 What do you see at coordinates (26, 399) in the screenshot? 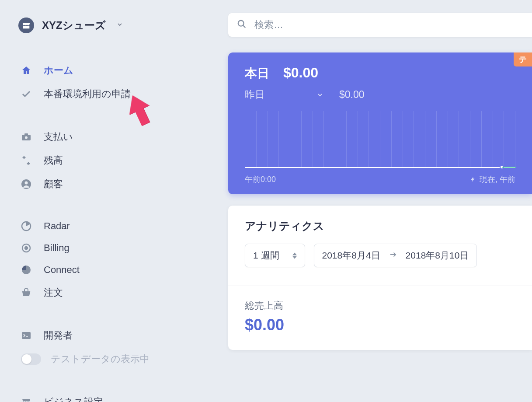
I see `store-settings-icon` at bounding box center [26, 399].